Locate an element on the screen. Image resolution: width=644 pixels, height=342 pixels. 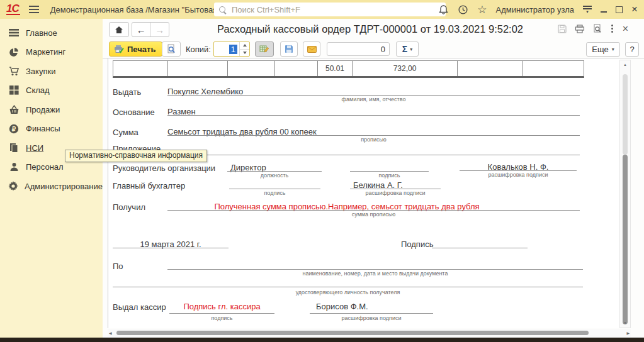
sum-button: Σ ▾ is located at coordinates (407, 49).